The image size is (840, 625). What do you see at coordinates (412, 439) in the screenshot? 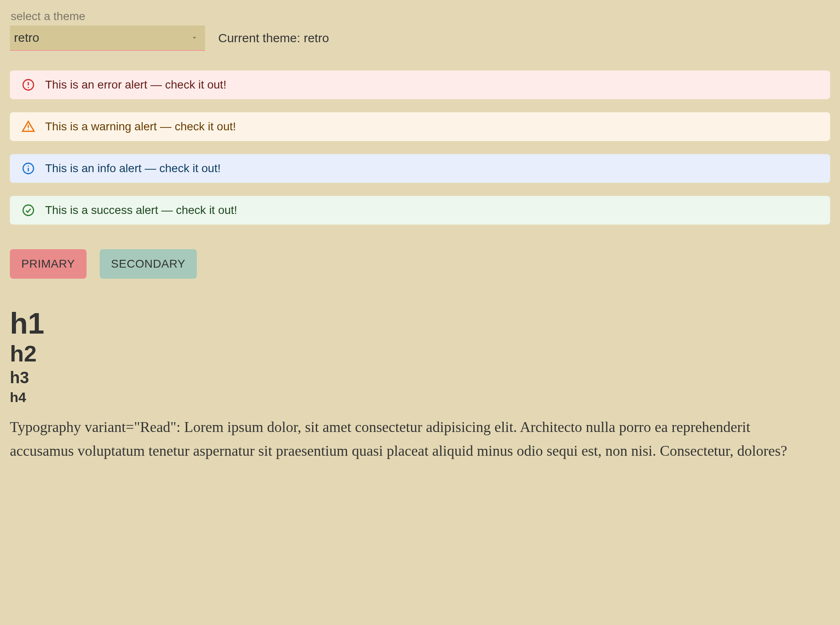
I see `body-read: Typography variant="Read": Lorem ipsum d…` at bounding box center [412, 439].